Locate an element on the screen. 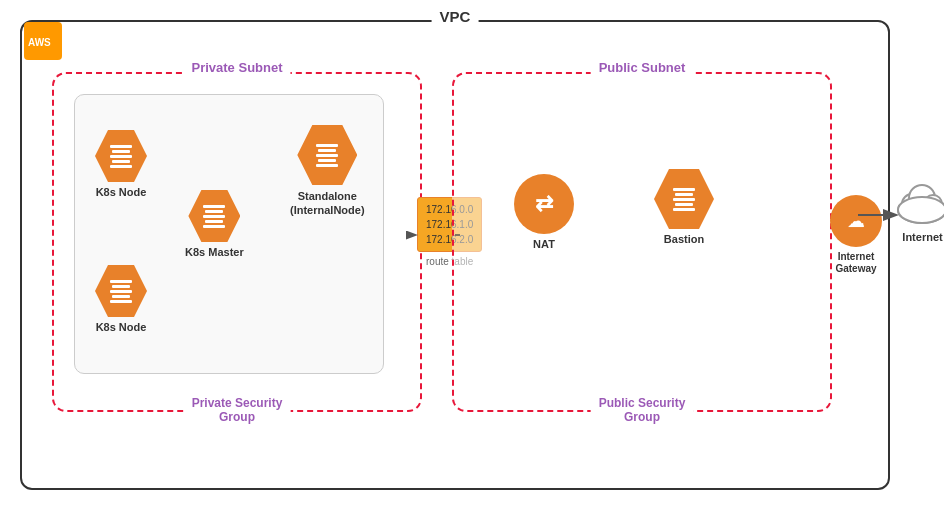  internet-cloud: Internet is located at coordinates (920, 212).